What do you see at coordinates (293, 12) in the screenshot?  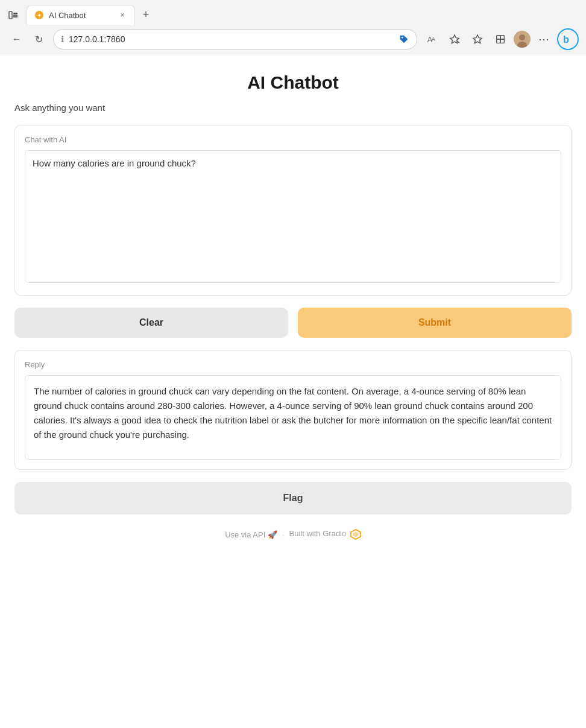 I see `tab-bar: ✦ AI Chatbot × +` at bounding box center [293, 12].